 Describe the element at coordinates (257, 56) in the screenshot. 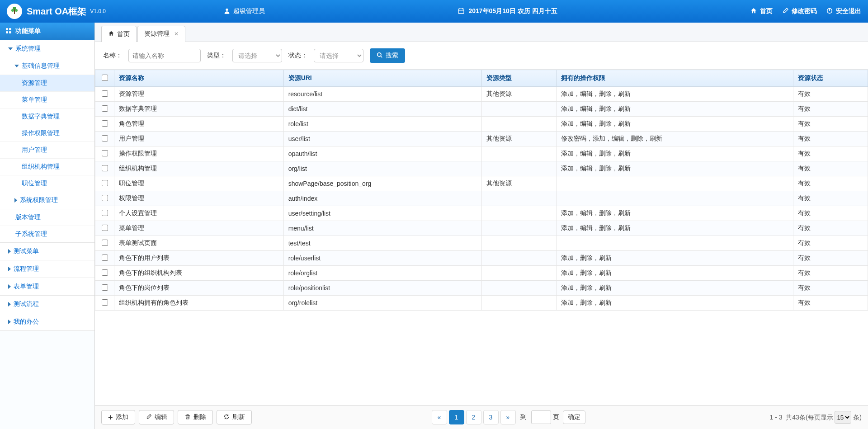

I see `type-select: 请选择` at that location.